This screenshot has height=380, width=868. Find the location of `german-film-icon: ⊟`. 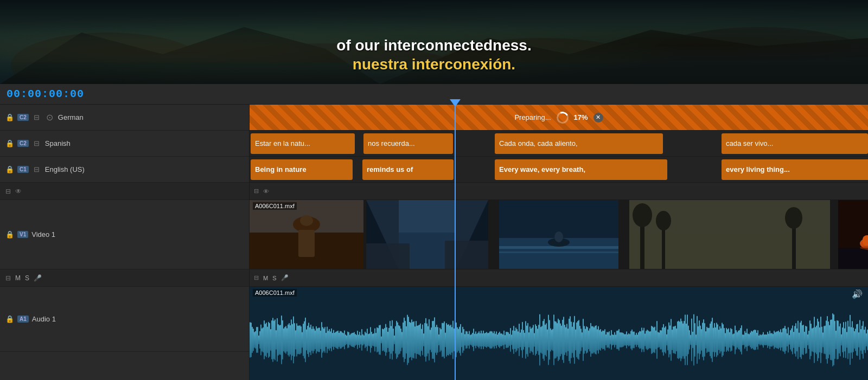

german-film-icon: ⊟ is located at coordinates (37, 117).